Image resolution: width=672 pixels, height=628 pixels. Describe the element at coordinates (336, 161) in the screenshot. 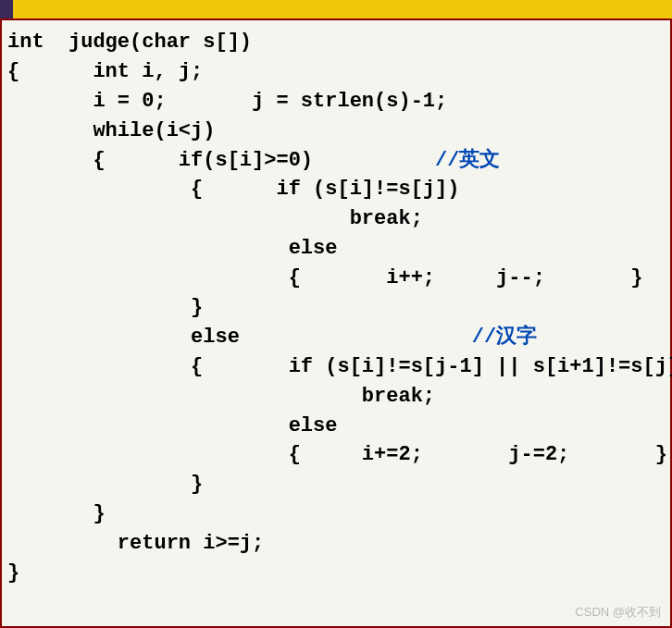

I see `code-line: { if(s[i]>=0) //英文` at that location.